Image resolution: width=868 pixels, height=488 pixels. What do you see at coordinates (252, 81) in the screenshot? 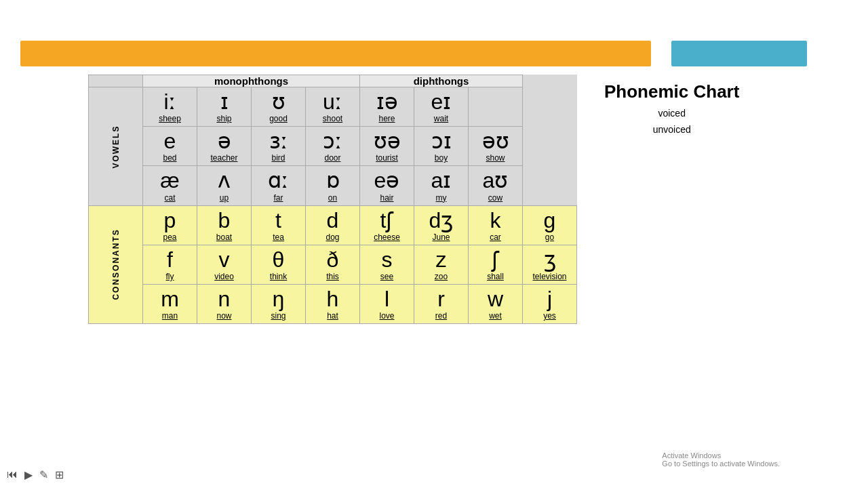
I see `monophthongs-header: monophthongs` at bounding box center [252, 81].